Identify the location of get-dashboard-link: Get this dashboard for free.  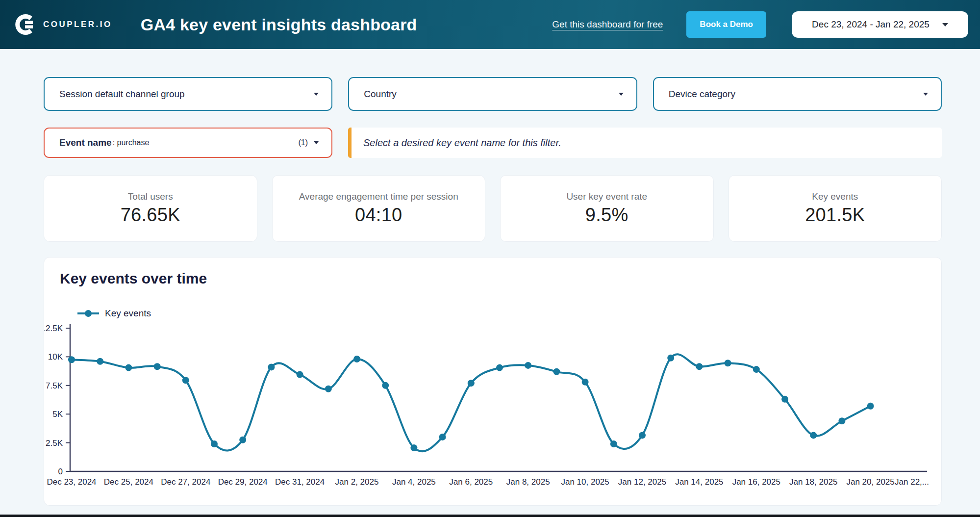
(607, 25).